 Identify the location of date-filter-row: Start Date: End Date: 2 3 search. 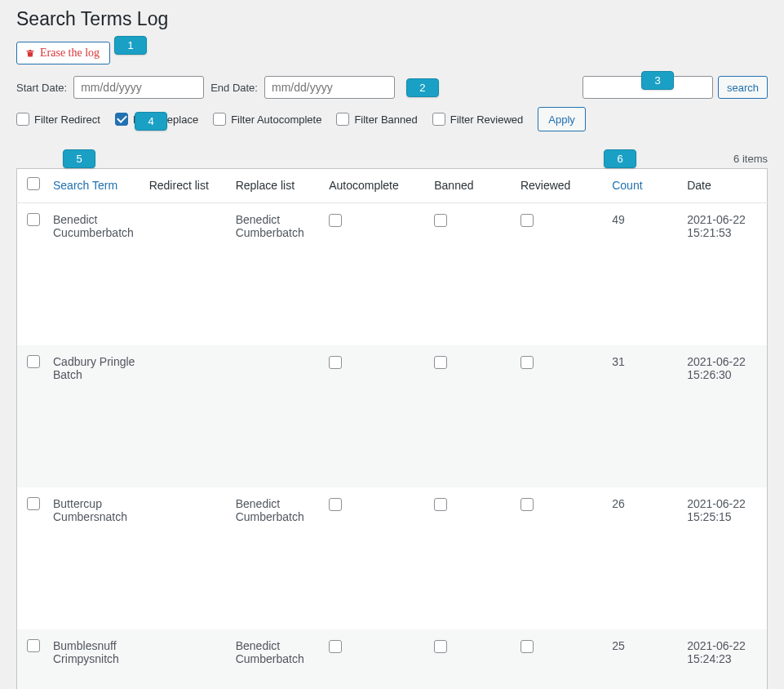
(392, 87).